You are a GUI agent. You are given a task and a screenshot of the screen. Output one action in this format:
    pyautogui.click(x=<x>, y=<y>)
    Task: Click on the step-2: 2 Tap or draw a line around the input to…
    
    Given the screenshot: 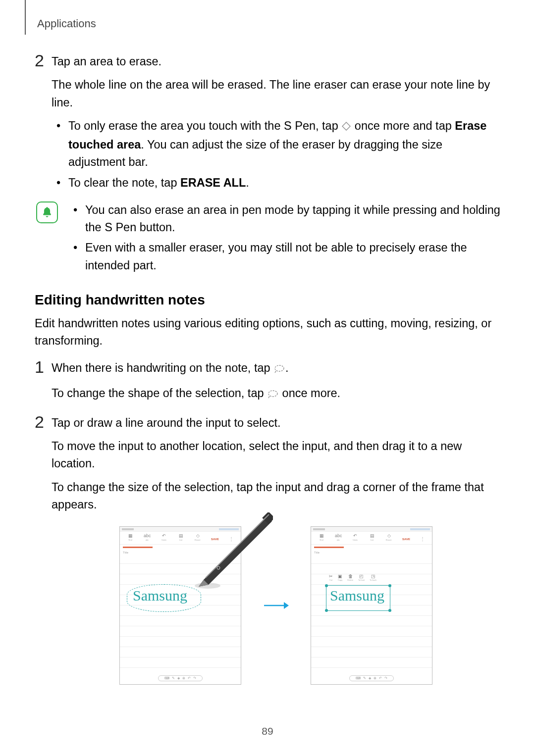 What is the action you would take?
    pyautogui.click(x=268, y=466)
    